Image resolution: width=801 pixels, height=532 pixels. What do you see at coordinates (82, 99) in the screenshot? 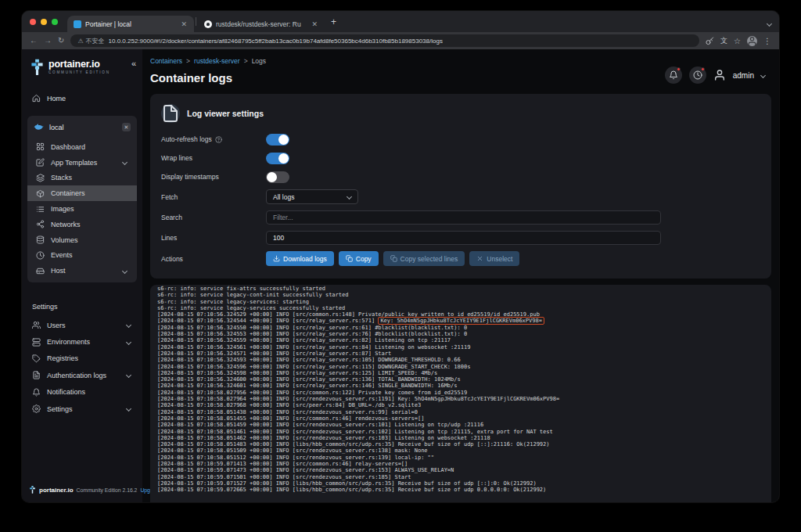
I see `sidebar-item-home: Home` at bounding box center [82, 99].